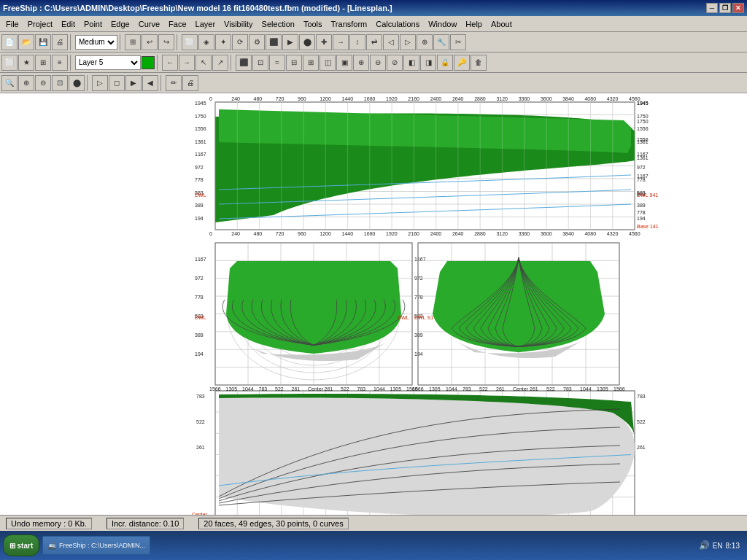 This screenshot has height=560, width=747. Describe the element at coordinates (88, 83) in the screenshot. I see `sep7` at that location.